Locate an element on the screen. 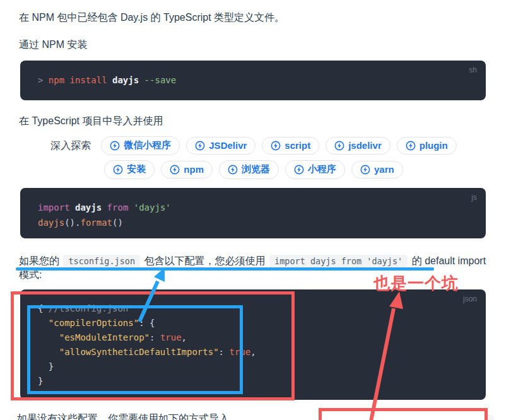 This screenshot has height=420, width=511. tag-label: 微信小程序 is located at coordinates (148, 145).